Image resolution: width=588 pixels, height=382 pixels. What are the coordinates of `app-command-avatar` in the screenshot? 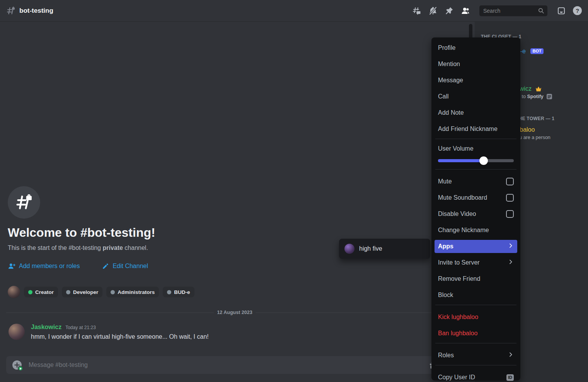 It's located at (349, 249).